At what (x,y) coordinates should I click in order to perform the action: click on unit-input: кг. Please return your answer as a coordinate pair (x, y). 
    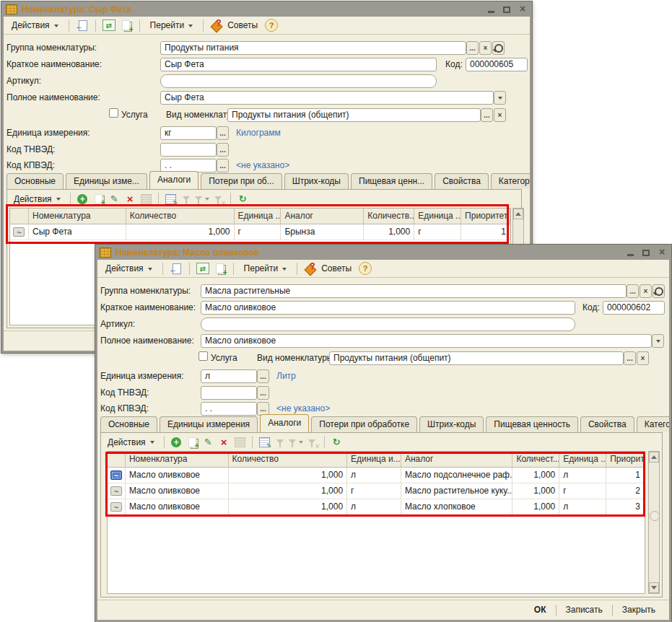
    Looking at the image, I should click on (188, 133).